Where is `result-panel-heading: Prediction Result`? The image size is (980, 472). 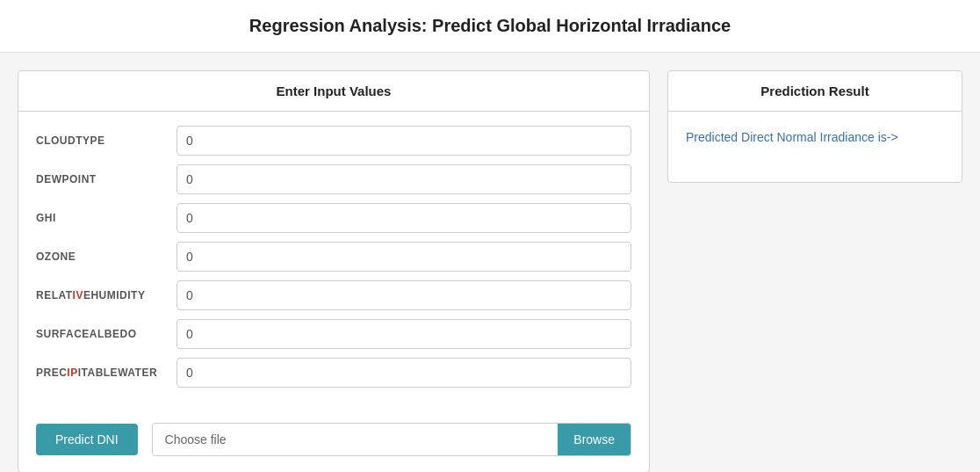
result-panel-heading: Prediction Result is located at coordinates (815, 91).